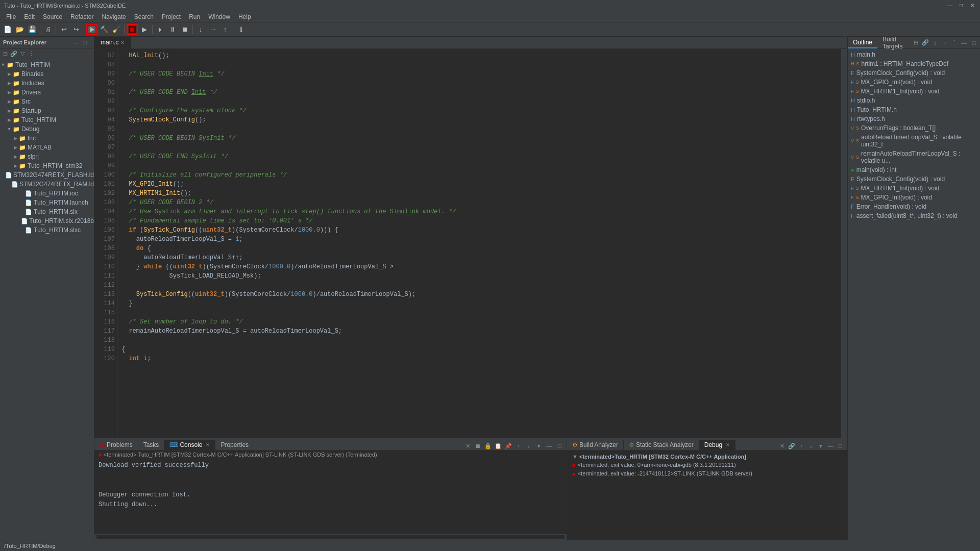  I want to click on console-up-btn: ↑, so click(519, 446).